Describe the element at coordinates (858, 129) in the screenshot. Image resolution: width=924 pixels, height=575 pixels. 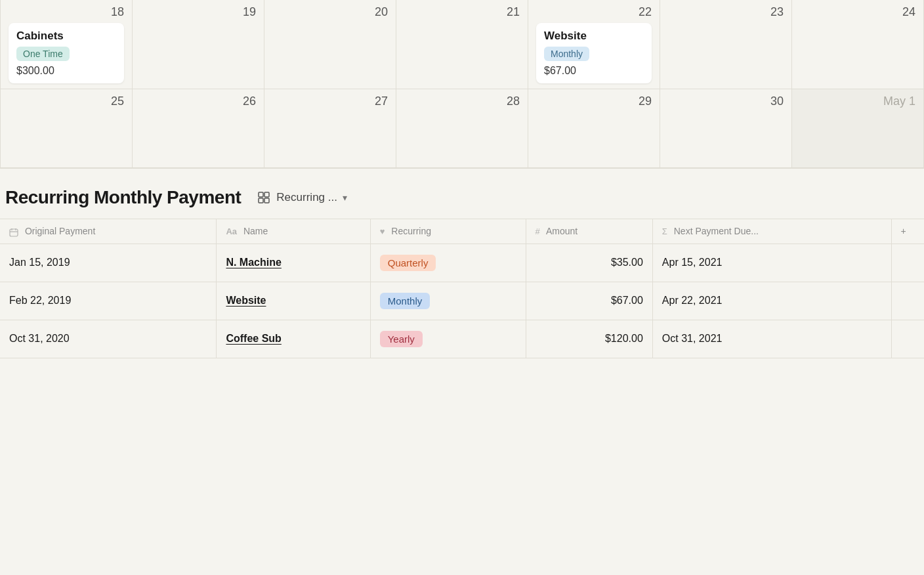
I see `calendar-cell-cell-may1: May 1` at that location.